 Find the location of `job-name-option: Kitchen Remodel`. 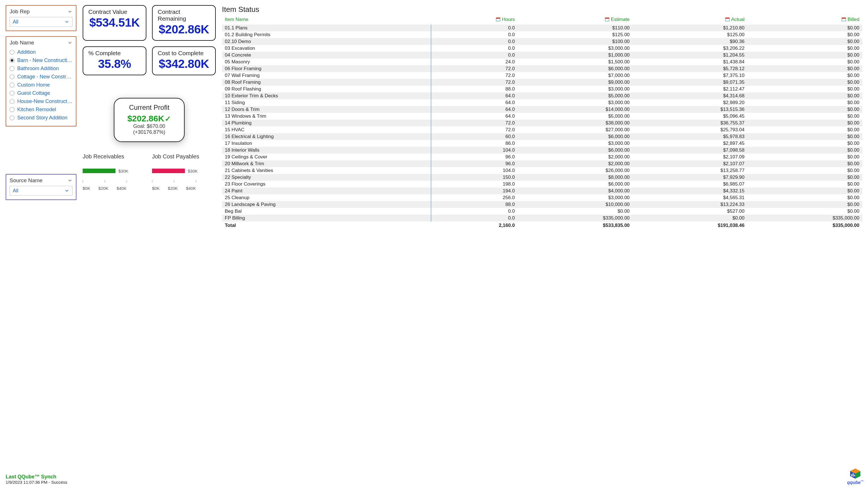

job-name-option: Kitchen Remodel is located at coordinates (41, 110).